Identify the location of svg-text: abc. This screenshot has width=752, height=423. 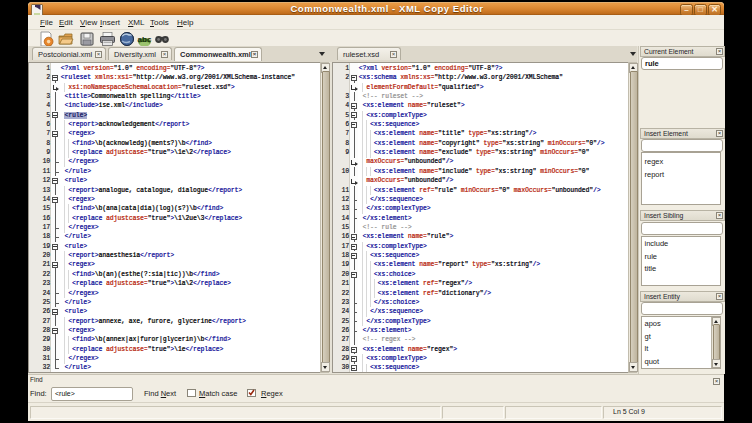
(145, 40).